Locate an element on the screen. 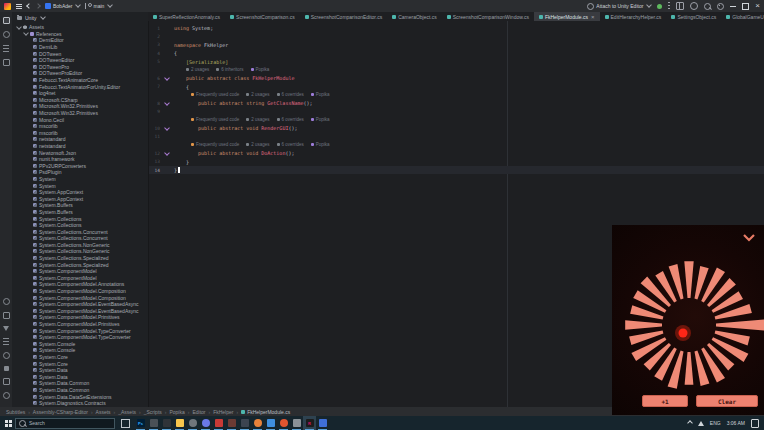 The image size is (764, 430). problems-tool-icon is located at coordinates (6, 356).